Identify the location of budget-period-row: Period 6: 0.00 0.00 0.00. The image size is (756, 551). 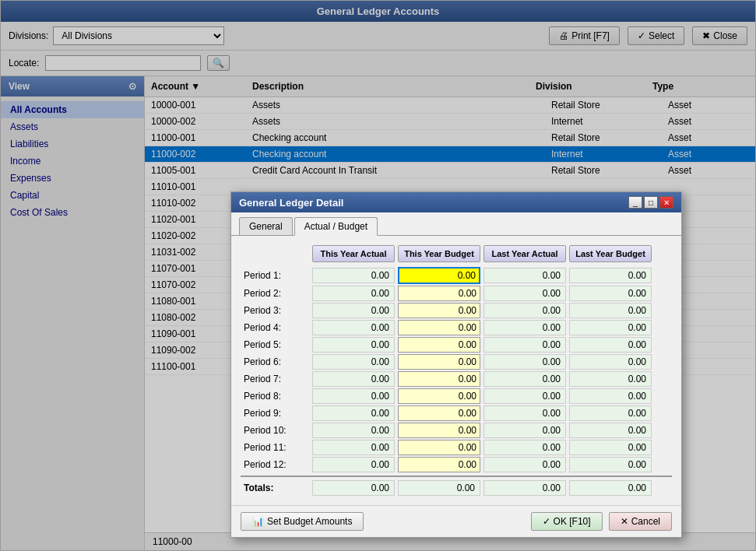
(456, 362).